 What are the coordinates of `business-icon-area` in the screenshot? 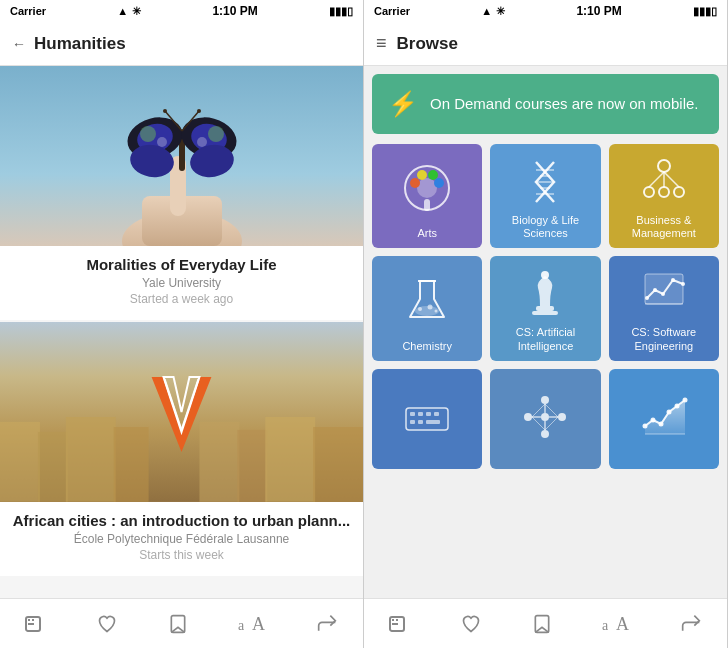 It's located at (664, 181).